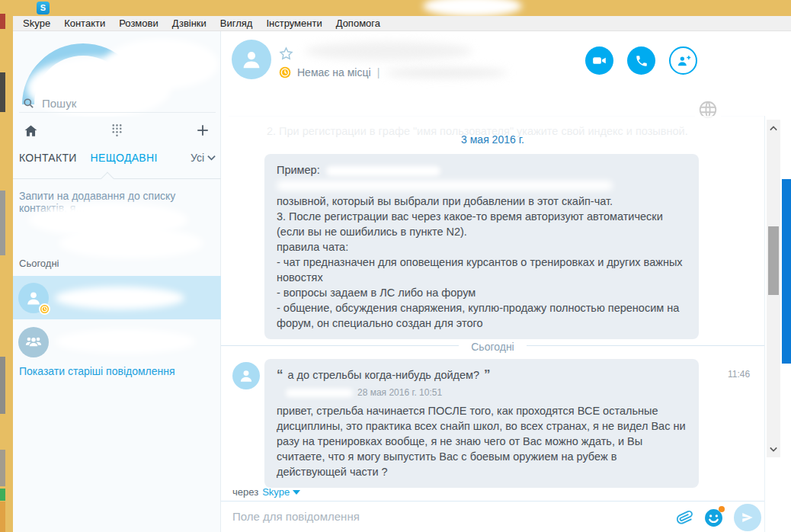 The width and height of the screenshot is (791, 532). What do you see at coordinates (683, 61) in the screenshot?
I see `add-participant-button` at bounding box center [683, 61].